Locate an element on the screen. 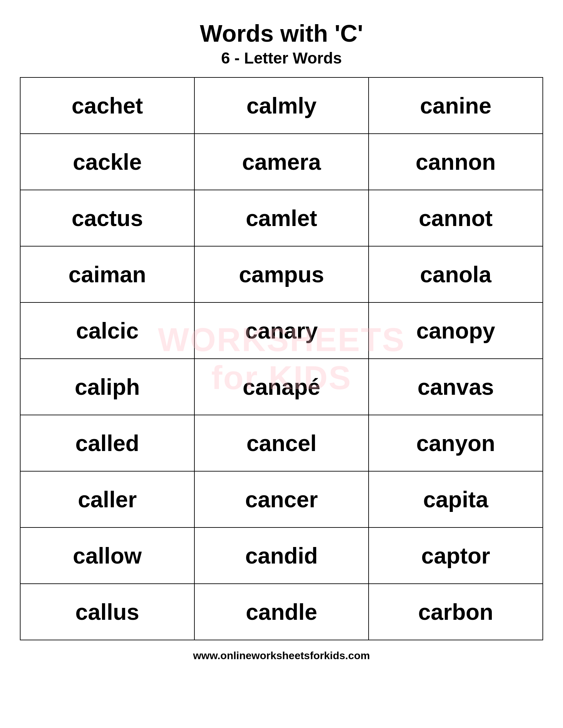  table-row: caimancampuscanola is located at coordinates (282, 274).